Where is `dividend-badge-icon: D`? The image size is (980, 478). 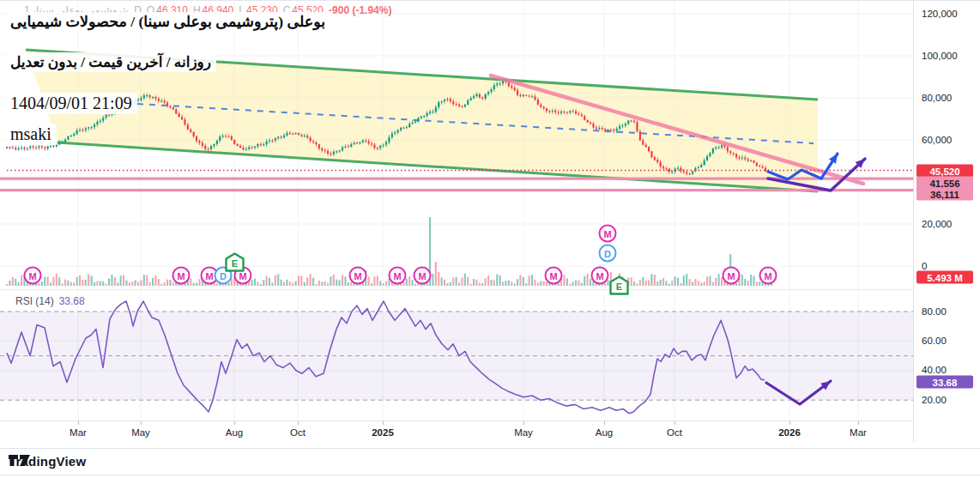 dividend-badge-icon: D is located at coordinates (608, 254).